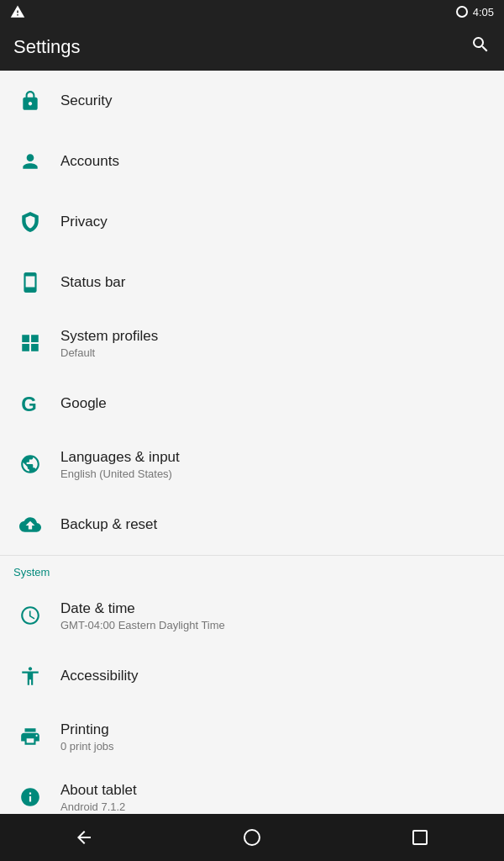 This screenshot has height=861, width=504. Describe the element at coordinates (84, 222) in the screenshot. I see `privacy-title: Privacy` at that location.